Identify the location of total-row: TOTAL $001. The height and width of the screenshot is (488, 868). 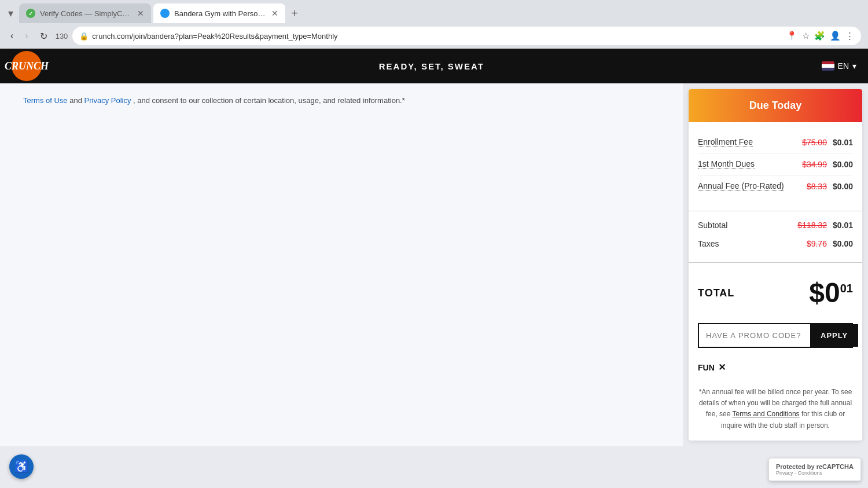
(775, 293).